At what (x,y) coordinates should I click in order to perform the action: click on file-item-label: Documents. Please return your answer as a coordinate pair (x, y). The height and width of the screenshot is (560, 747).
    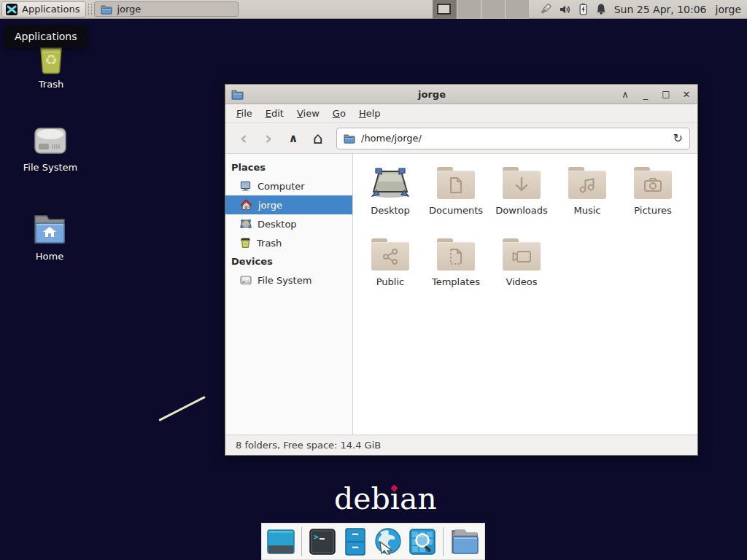
    Looking at the image, I should click on (456, 210).